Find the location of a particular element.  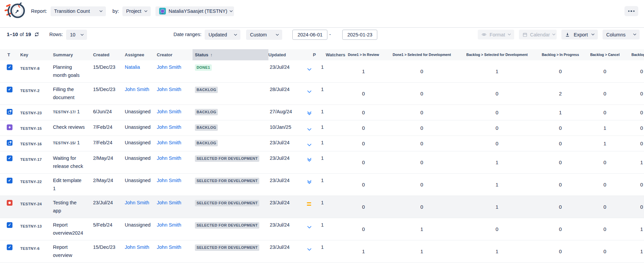

column-header-status-sorted: Status is located at coordinates (231, 55).